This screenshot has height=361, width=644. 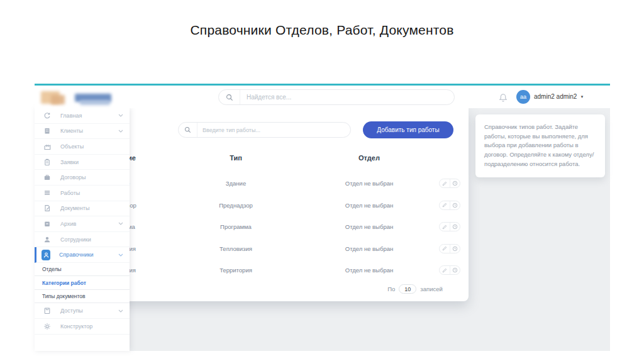 What do you see at coordinates (582, 97) in the screenshot?
I see `chevron-down-icon: ▼` at bounding box center [582, 97].